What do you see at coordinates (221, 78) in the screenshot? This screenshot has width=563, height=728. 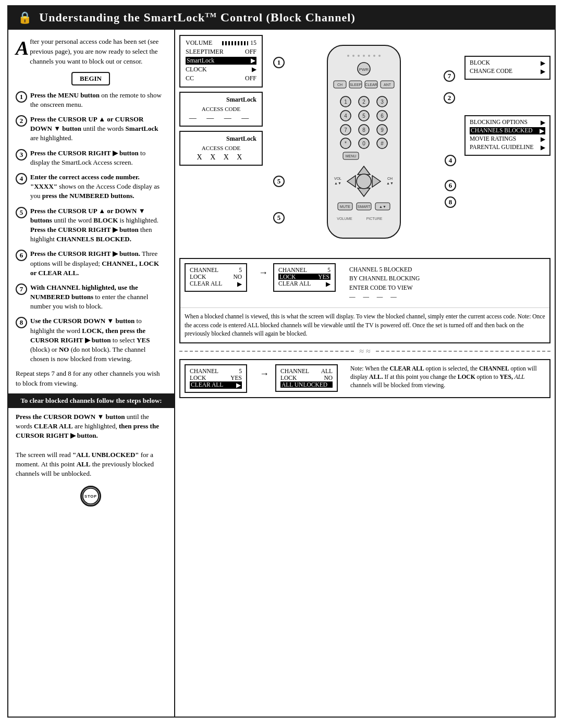 I see `cc-row: CC OFF` at bounding box center [221, 78].